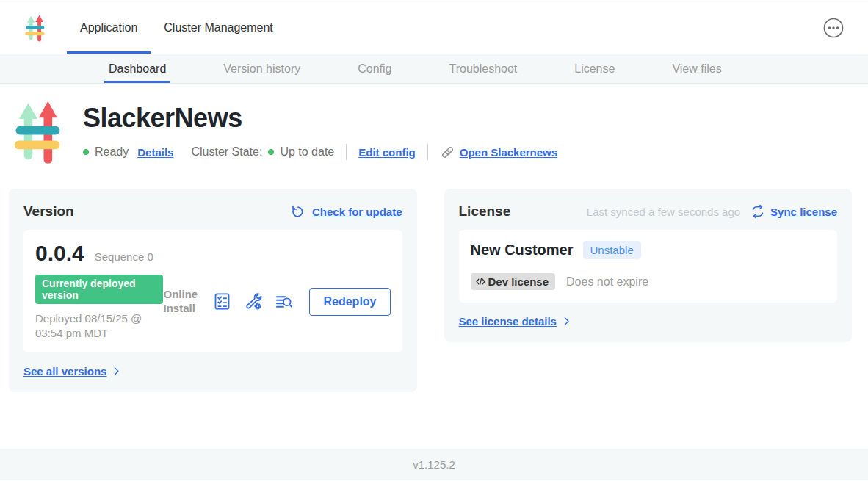  Describe the element at coordinates (483, 69) in the screenshot. I see `subtab-troubleshoot-label: Troubleshoot` at that location.